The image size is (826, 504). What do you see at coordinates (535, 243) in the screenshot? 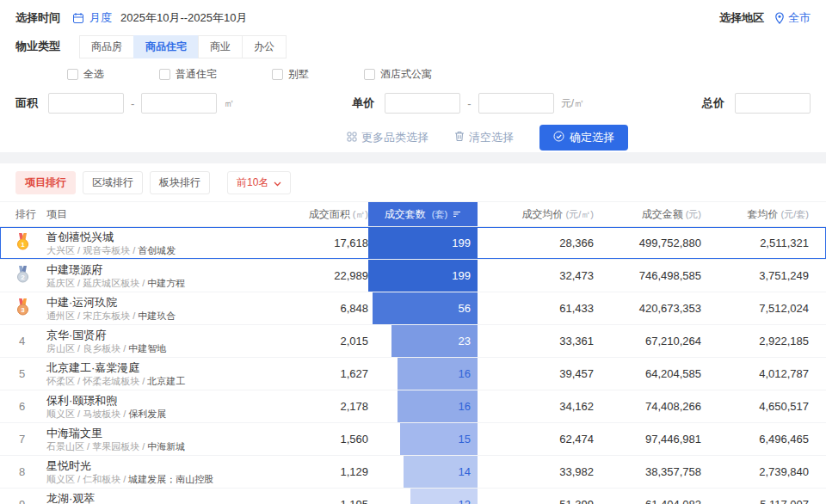
I see `cell-avg-price: 28,366` at bounding box center [535, 243].